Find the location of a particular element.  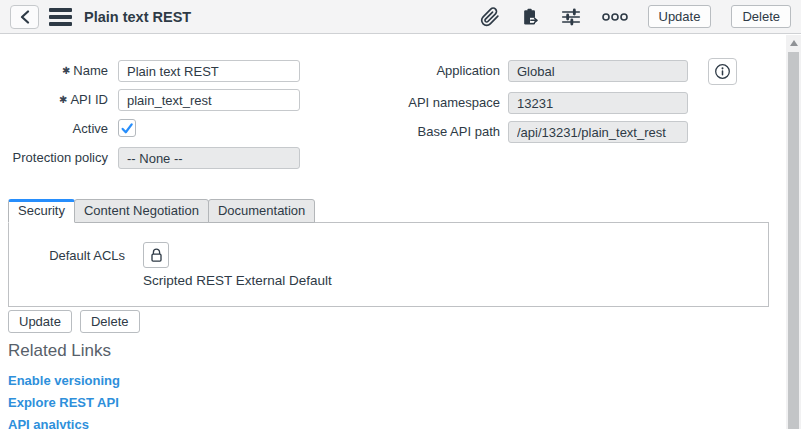

back-button is located at coordinates (24, 17).